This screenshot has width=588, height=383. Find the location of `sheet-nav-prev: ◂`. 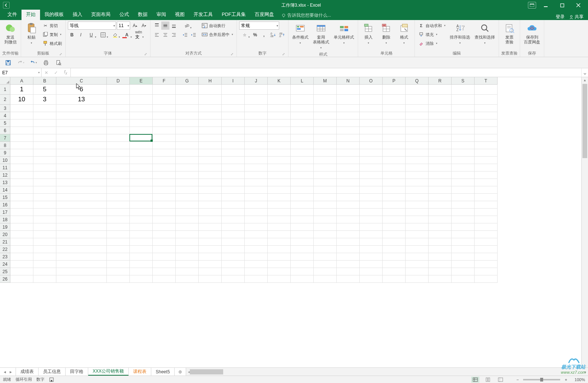

sheet-nav-prev: ◂ is located at coordinates (5, 372).